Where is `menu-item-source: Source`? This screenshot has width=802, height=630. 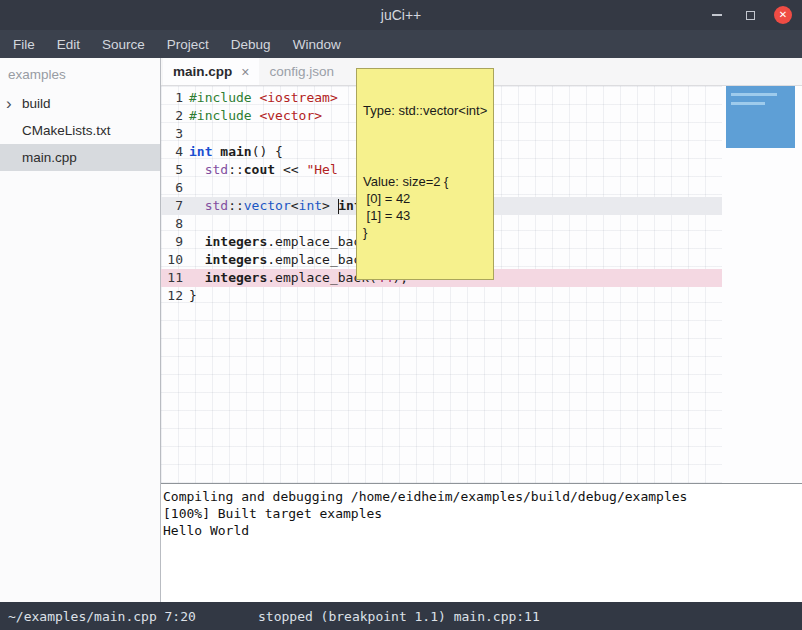 menu-item-source: Source is located at coordinates (124, 44).